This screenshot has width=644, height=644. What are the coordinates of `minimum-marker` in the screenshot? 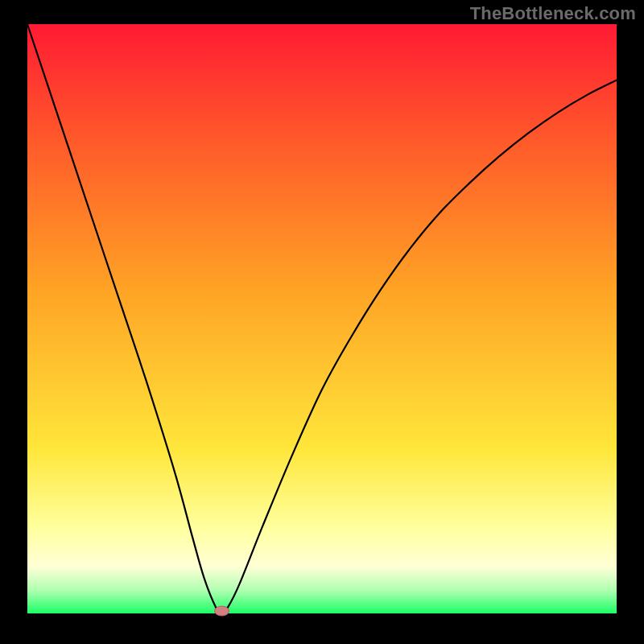 It's located at (222, 611).